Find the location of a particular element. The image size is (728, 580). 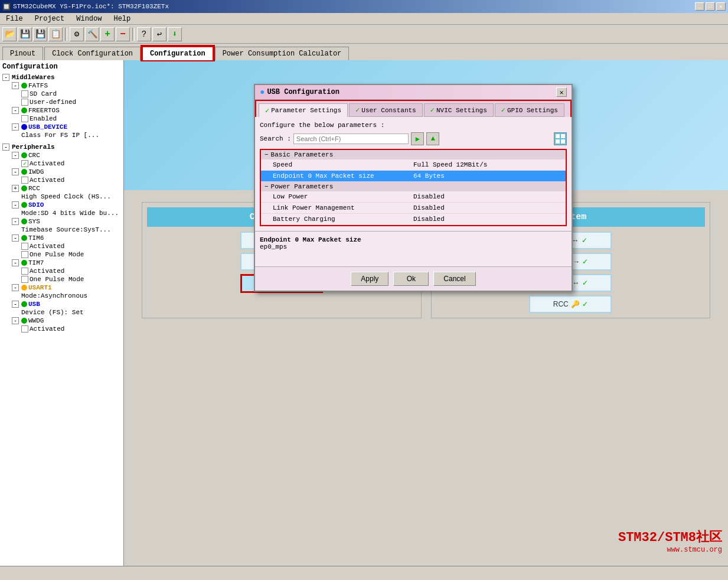

tree-classforfsip: Class For FS IP [... is located at coordinates (61, 135).